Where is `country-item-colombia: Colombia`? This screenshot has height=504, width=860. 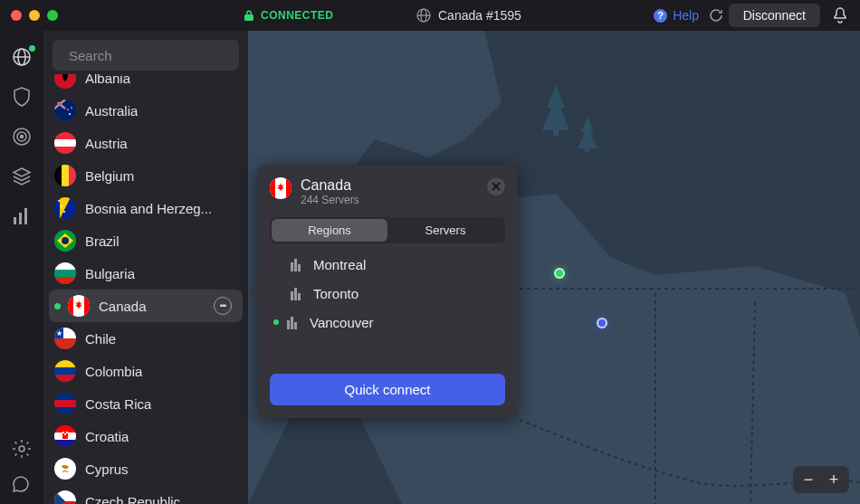
country-item-colombia: Colombia is located at coordinates (146, 371).